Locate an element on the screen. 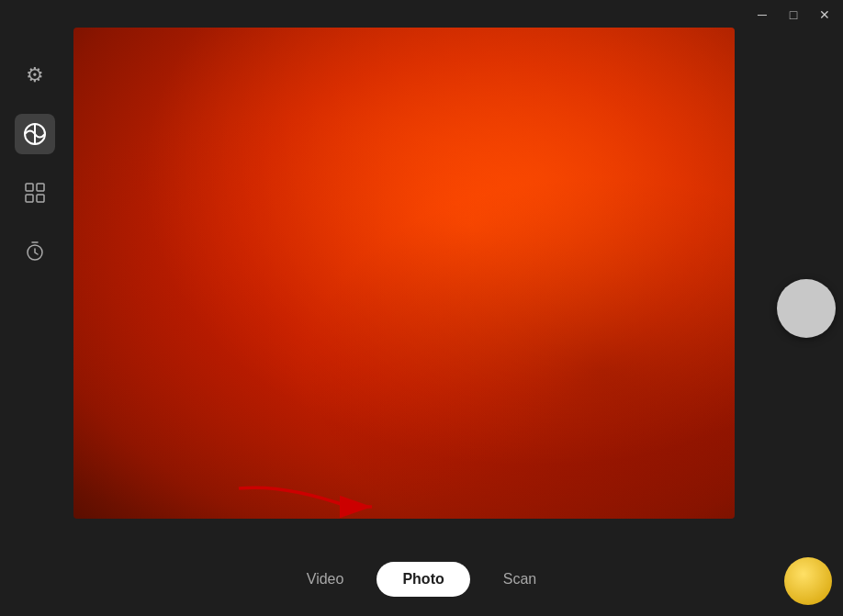 The width and height of the screenshot is (843, 616). timer-icon is located at coordinates (35, 252).